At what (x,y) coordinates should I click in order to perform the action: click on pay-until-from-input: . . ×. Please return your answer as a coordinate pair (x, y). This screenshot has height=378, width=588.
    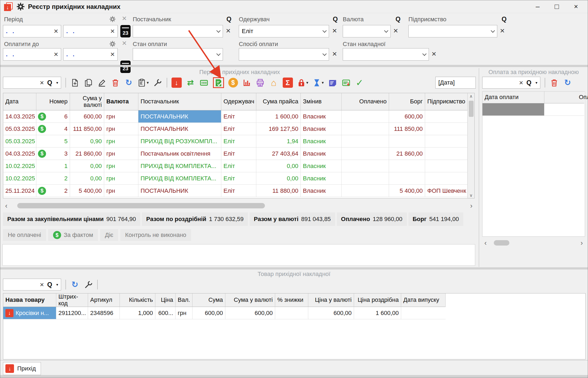
    Looking at the image, I should click on (32, 54).